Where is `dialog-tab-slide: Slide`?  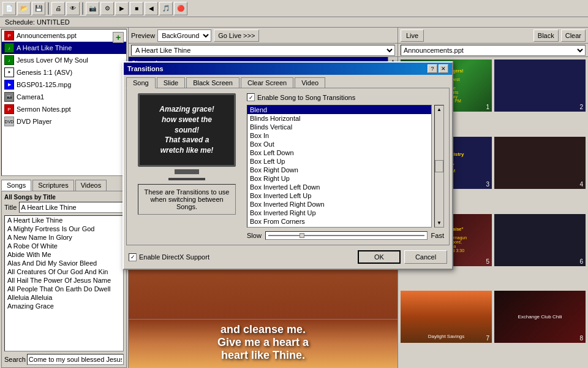
dialog-tab-slide: Slide is located at coordinates (171, 82).